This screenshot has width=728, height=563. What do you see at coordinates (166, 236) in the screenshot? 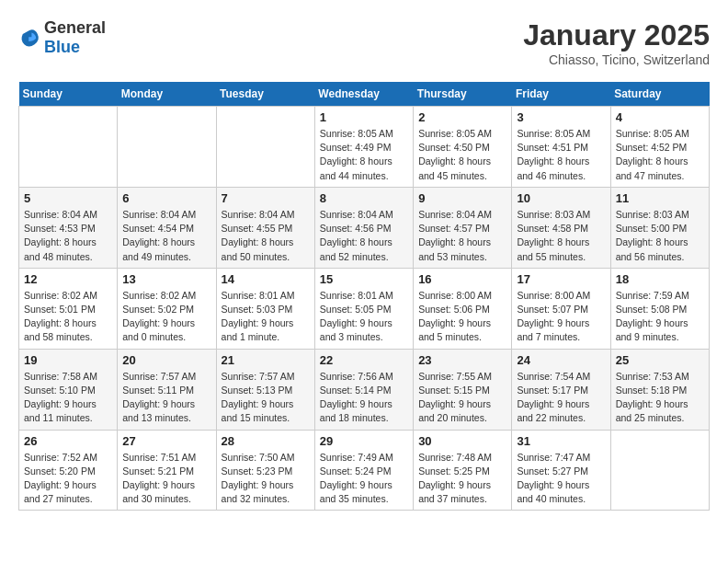
I see `day-info: Sunrise: 8:04 AMSunset: 4:54 PMDaylight:…` at bounding box center [166, 236].